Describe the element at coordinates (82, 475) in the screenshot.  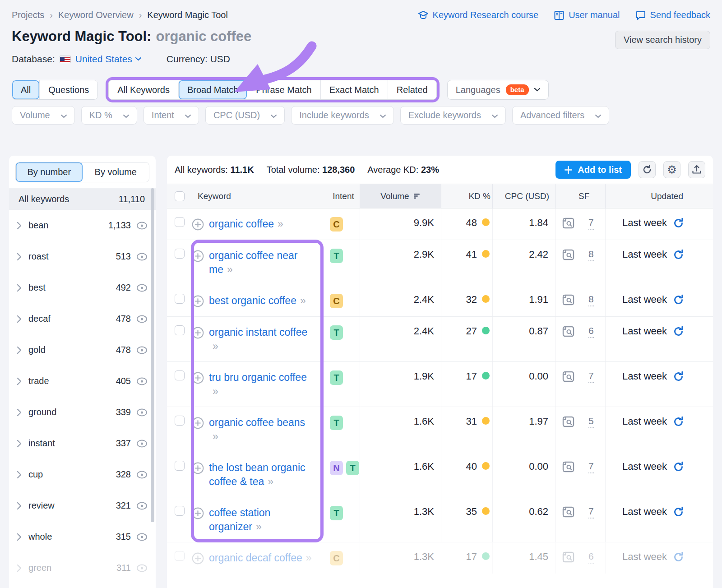
I see `sidebar-group-cup: cup328` at that location.